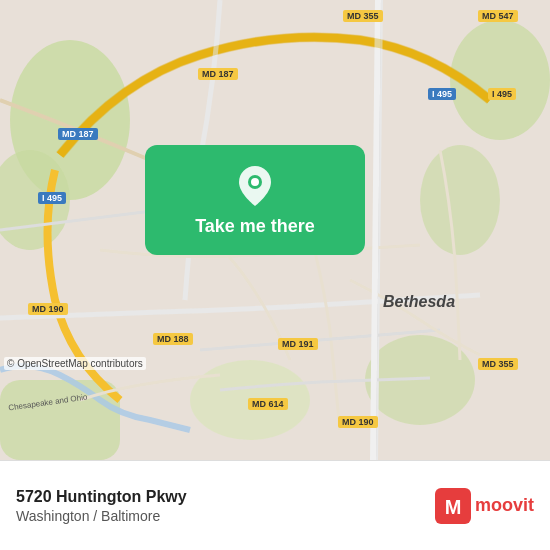  Describe the element at coordinates (363, 16) in the screenshot. I see `road-label-md355-n: MD 355` at that location.